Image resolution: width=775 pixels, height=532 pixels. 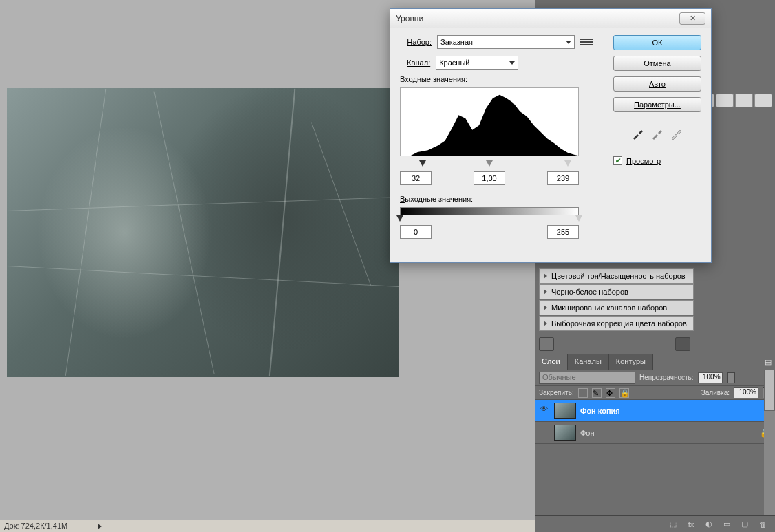 What do you see at coordinates (489, 220) in the screenshot?
I see `output-slider` at bounding box center [489, 220].